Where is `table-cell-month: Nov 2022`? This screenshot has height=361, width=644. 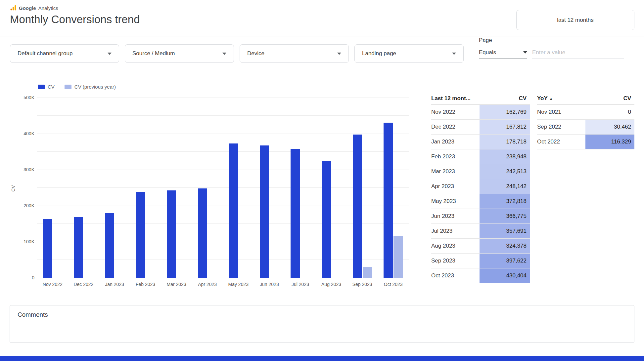 table-cell-month: Nov 2022 is located at coordinates (455, 112).